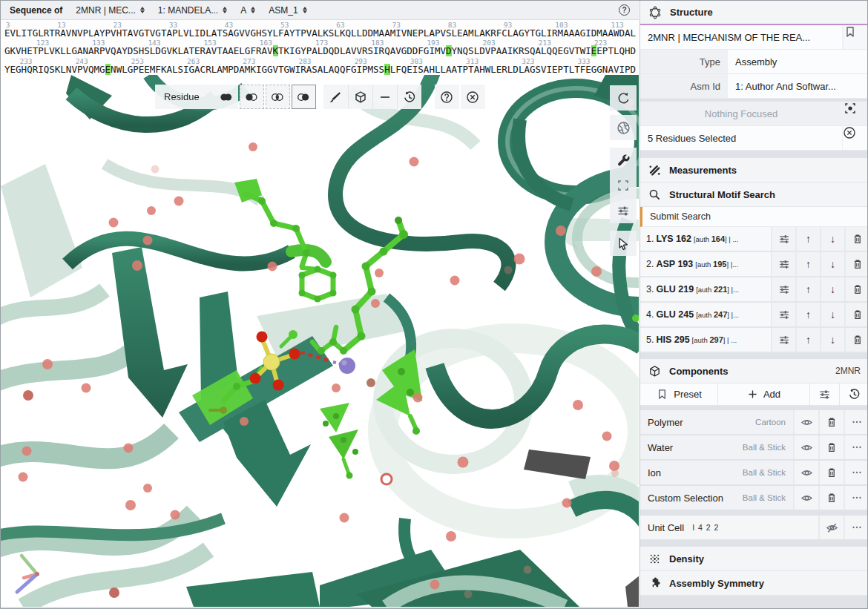 The image size is (868, 609). Describe the element at coordinates (277, 96) in the screenshot. I see `intersect-selection-button` at that location.